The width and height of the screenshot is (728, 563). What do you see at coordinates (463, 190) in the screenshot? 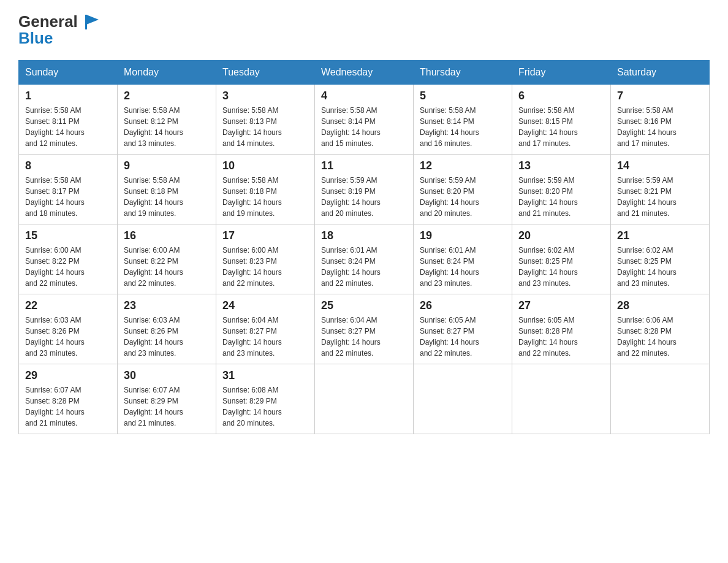
I see `calendar-cell: 12Sunrise: 5:59 AMSunset: 8:20 PMDayligh…` at bounding box center [463, 190].